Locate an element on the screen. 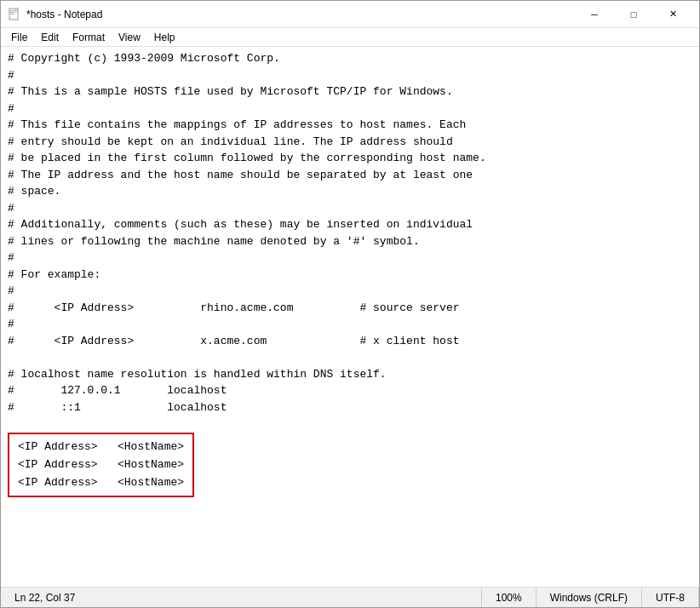 The image size is (700, 608). minimize-button: ─ is located at coordinates (594, 14).